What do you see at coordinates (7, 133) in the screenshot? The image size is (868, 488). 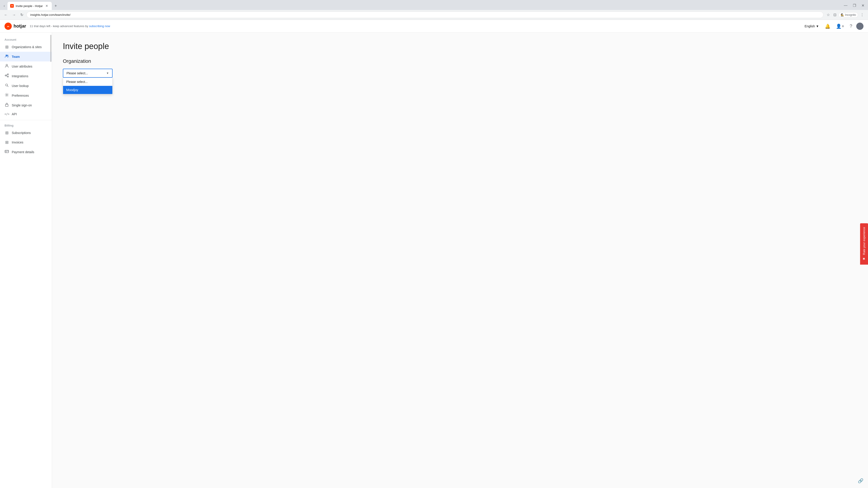 I see `subscriptions-icon: ⊞` at bounding box center [7, 133].